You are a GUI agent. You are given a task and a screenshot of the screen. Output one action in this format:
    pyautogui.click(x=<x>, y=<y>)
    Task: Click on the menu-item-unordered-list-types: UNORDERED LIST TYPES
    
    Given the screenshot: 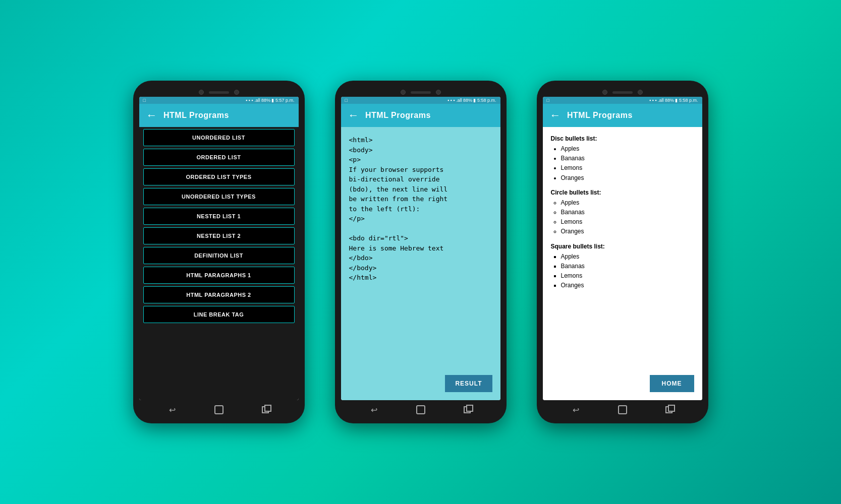 What is the action you would take?
    pyautogui.click(x=219, y=197)
    